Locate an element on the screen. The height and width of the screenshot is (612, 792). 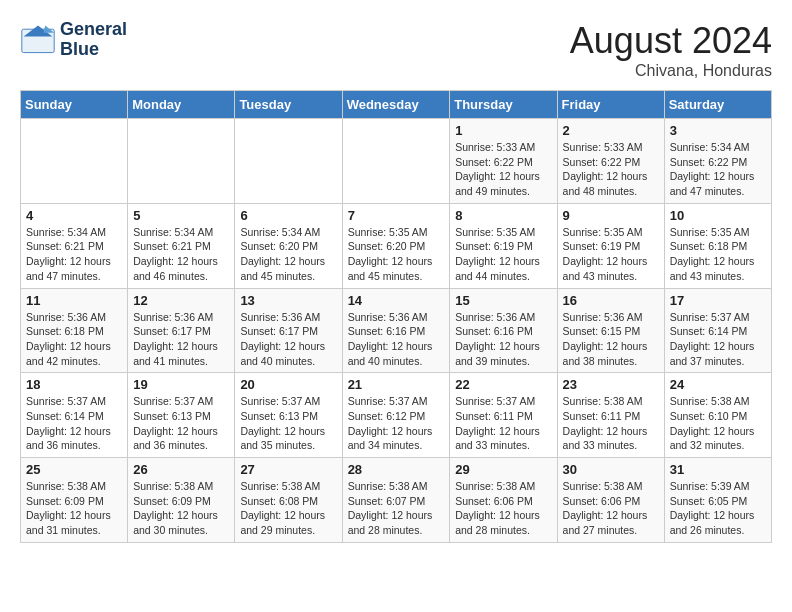
logo-line1: General is located at coordinates (94, 30).